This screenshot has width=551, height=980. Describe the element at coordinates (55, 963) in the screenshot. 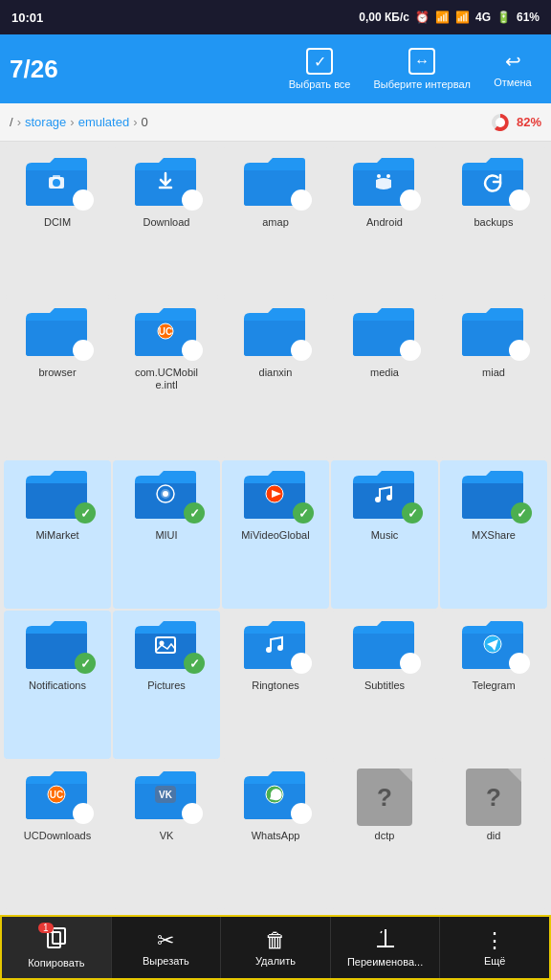

I see `copy-label: Копировать` at that location.